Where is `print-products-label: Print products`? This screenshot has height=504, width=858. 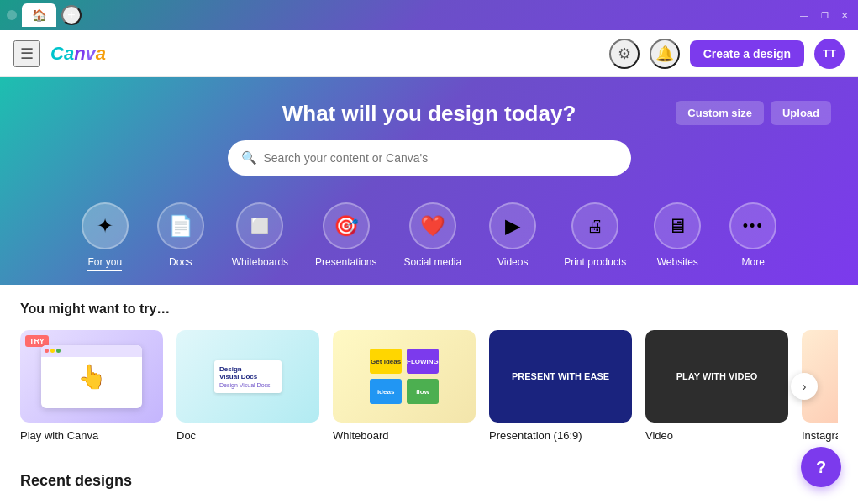
print-products-label: Print products is located at coordinates (595, 262).